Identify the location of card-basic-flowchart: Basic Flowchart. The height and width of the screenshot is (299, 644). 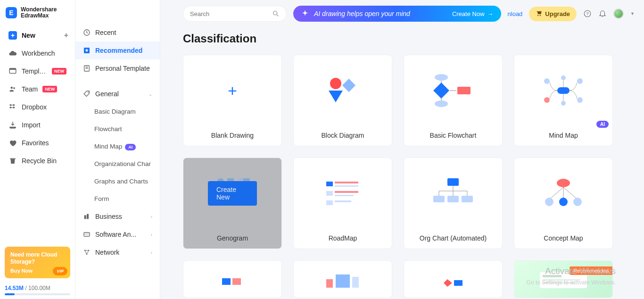
(453, 100).